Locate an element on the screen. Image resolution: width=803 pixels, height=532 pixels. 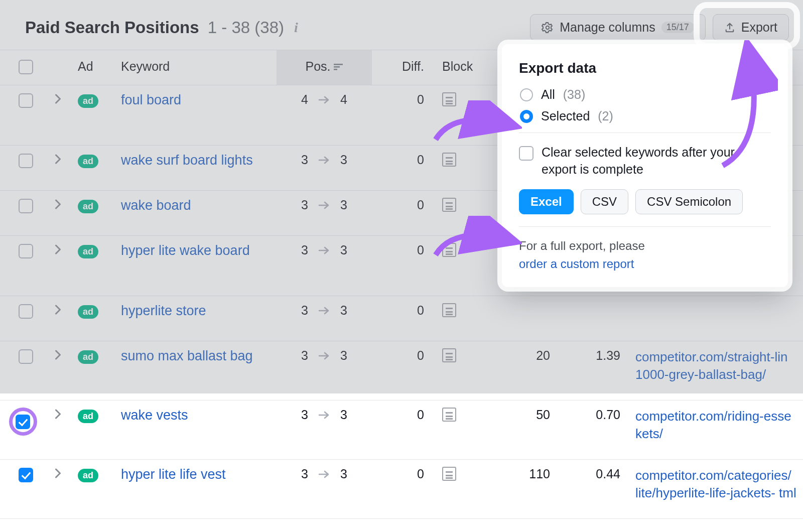
keyword-link: hyperlite store is located at coordinates (164, 311).